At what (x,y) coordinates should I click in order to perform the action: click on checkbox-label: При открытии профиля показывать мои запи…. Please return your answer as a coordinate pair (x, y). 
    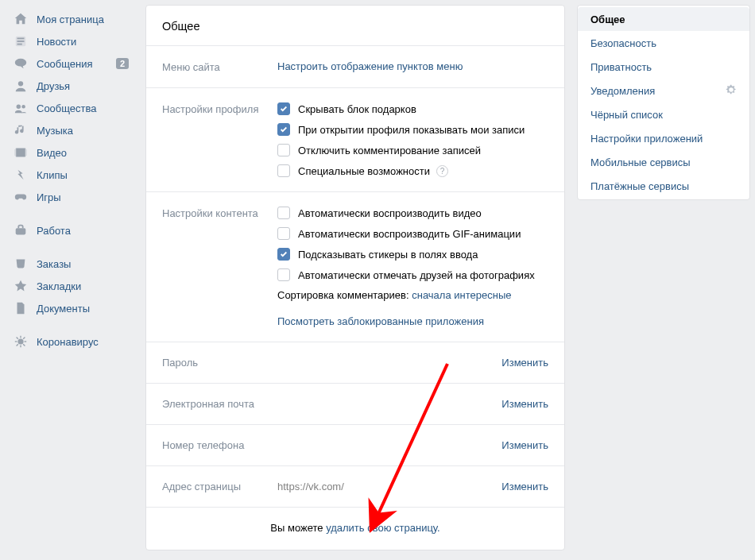
    Looking at the image, I should click on (412, 130).